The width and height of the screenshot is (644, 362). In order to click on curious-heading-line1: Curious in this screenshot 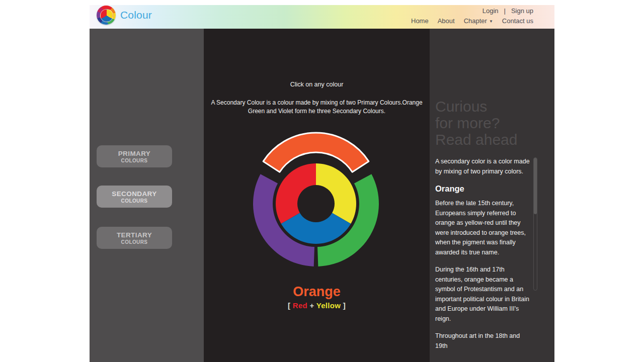, I will do `click(476, 107)`.